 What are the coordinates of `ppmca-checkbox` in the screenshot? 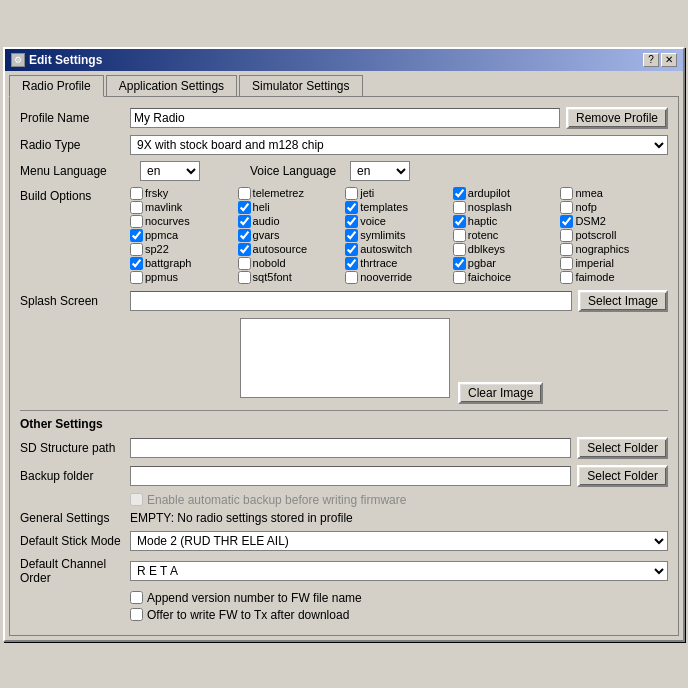 It's located at (136, 236).